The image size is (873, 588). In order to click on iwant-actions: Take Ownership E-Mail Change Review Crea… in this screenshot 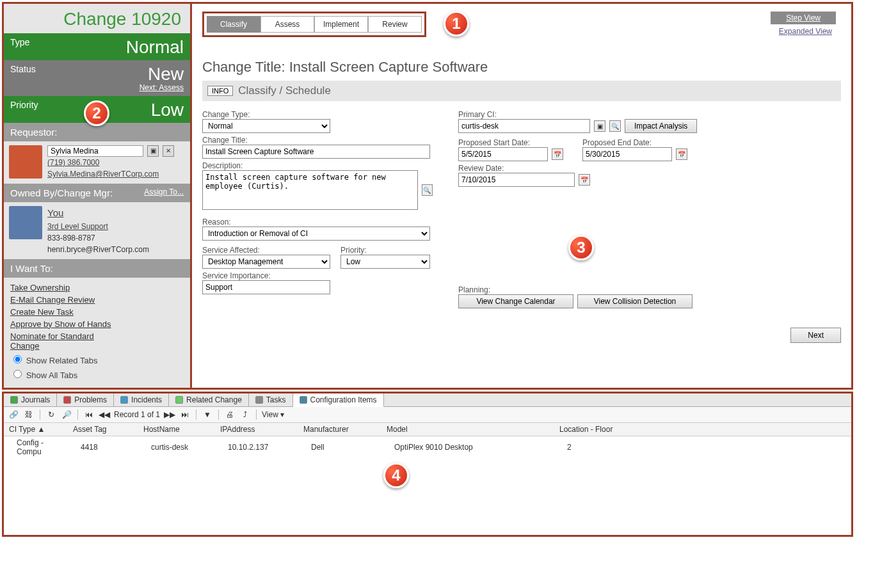, I will do `click(97, 333)`.